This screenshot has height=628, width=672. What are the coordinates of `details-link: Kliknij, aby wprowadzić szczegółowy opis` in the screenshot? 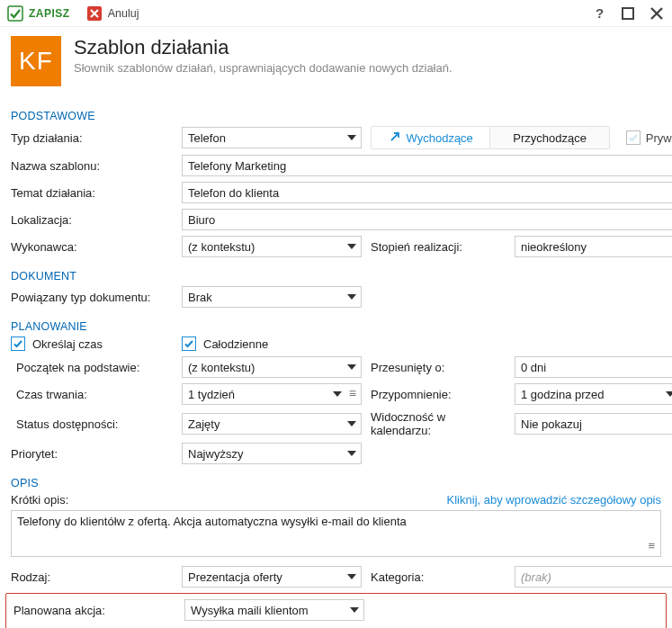 It's located at (554, 500).